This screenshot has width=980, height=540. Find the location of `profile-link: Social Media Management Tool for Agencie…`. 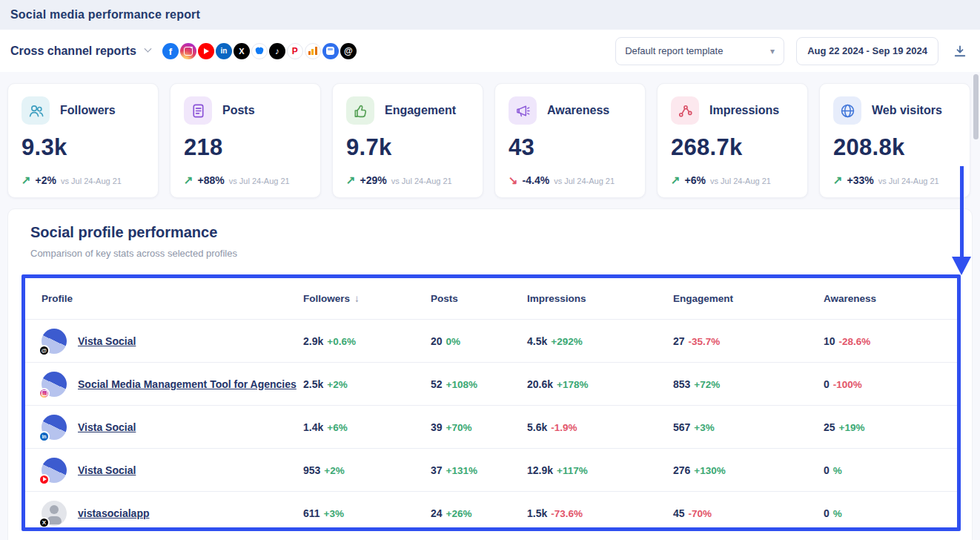

profile-link: Social Media Management Tool for Agencie… is located at coordinates (187, 384).